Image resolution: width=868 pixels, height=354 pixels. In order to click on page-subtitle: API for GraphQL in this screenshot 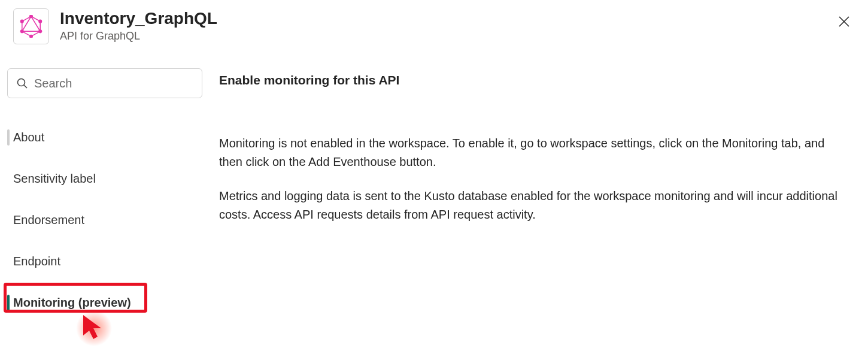, I will do `click(447, 36)`.